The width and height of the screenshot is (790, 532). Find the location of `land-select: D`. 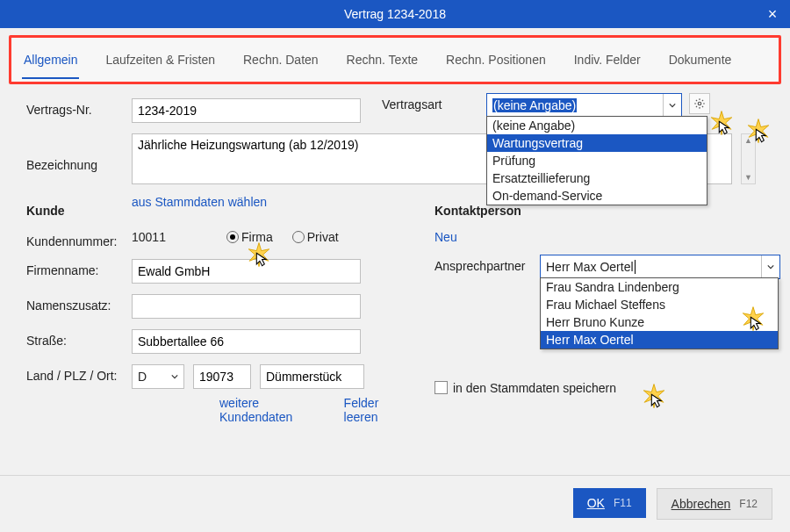

land-select: D is located at coordinates (158, 377).